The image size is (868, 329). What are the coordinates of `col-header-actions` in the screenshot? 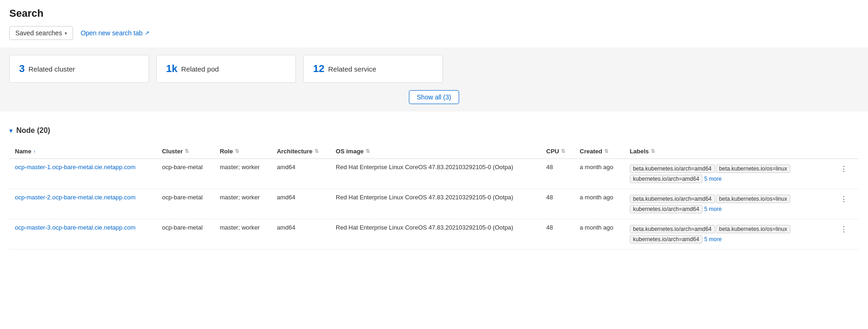 It's located at (845, 151).